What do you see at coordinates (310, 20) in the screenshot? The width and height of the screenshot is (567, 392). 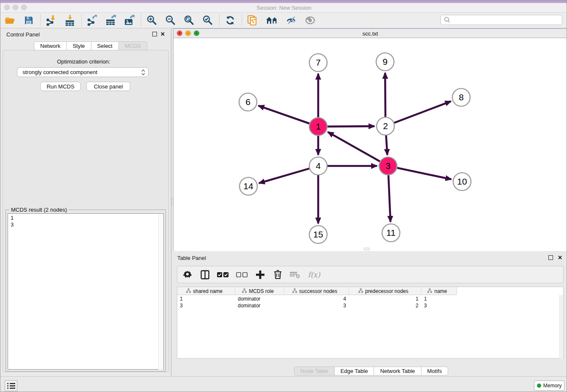 I see `show-all-icon` at bounding box center [310, 20].